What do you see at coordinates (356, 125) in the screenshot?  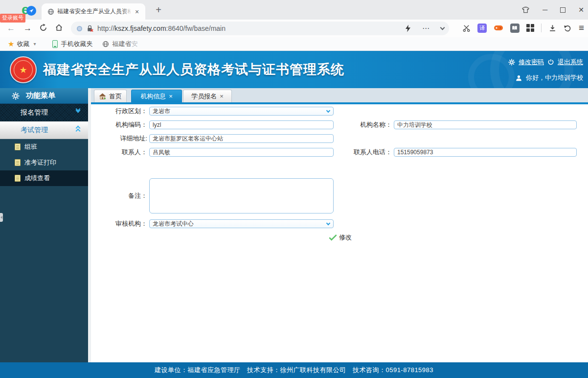 I see `org-name-label: 机构名称：` at bounding box center [356, 125].